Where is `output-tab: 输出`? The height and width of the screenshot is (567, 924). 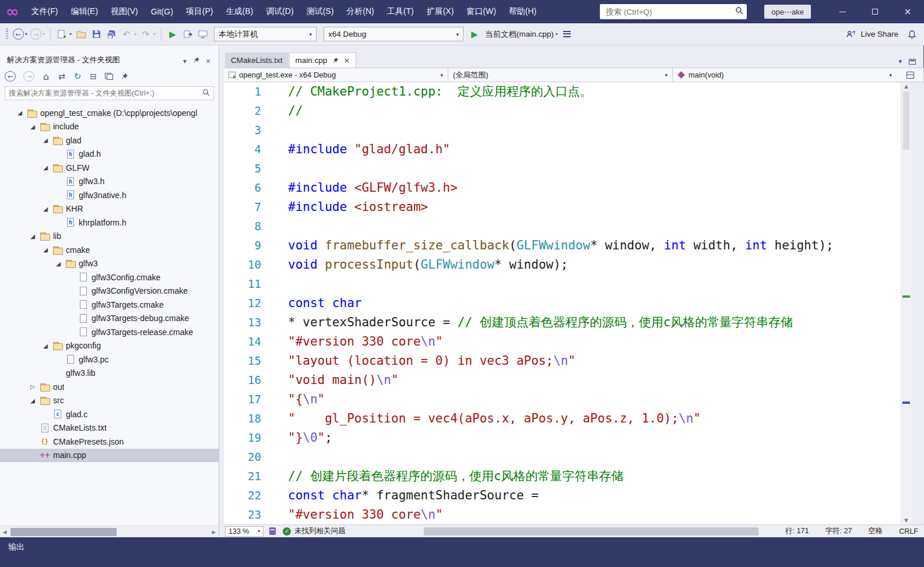
output-tab: 输出 is located at coordinates (16, 547).